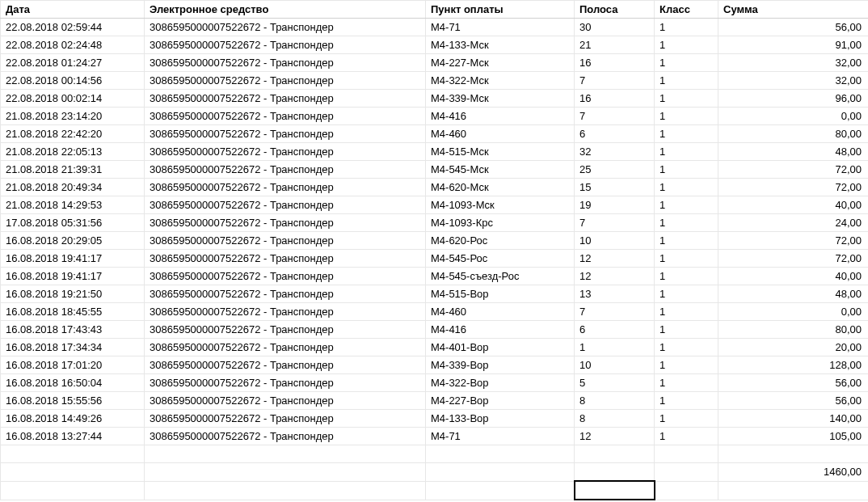 This screenshot has height=502, width=868. I want to click on cell-date: 16.08.2018 18:45:55, so click(73, 312).